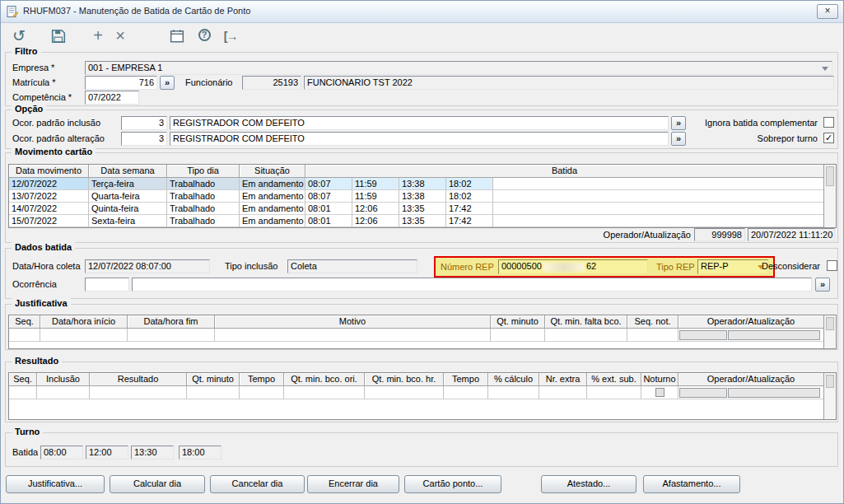 This screenshot has height=504, width=844. Describe the element at coordinates (832, 265) in the screenshot. I see `desconsiderar-checkbox` at that location.